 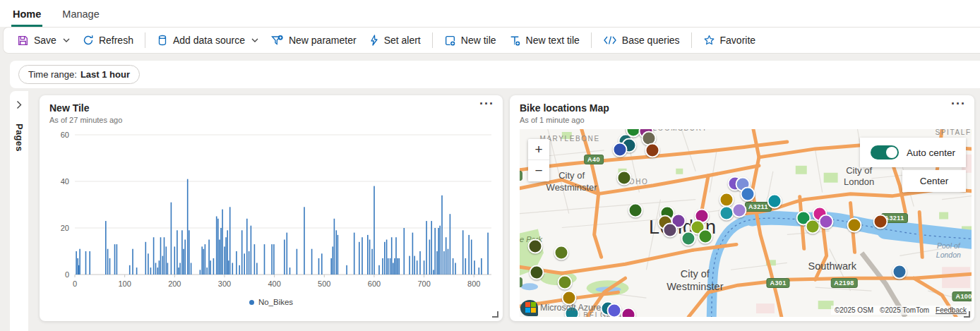 I want to click on base-queries-button: Base queries, so click(x=641, y=40).